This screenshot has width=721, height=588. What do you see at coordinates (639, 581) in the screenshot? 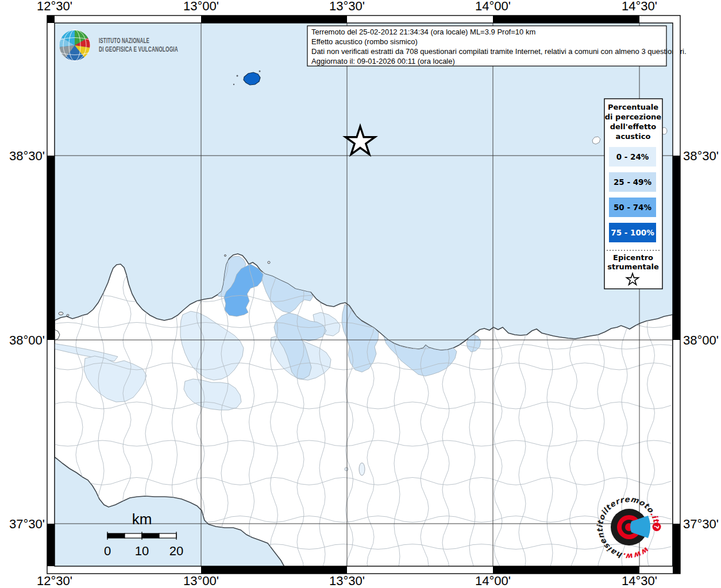
I see `axis-bottom-4: 14°30'` at bounding box center [639, 581].